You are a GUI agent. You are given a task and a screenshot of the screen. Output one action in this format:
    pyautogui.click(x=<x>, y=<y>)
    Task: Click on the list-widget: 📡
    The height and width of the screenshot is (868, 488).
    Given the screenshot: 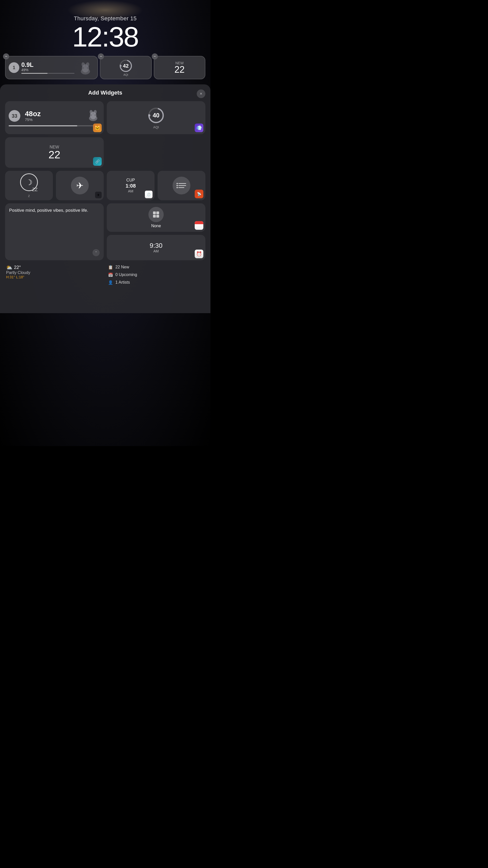 What is the action you would take?
    pyautogui.click(x=181, y=185)
    